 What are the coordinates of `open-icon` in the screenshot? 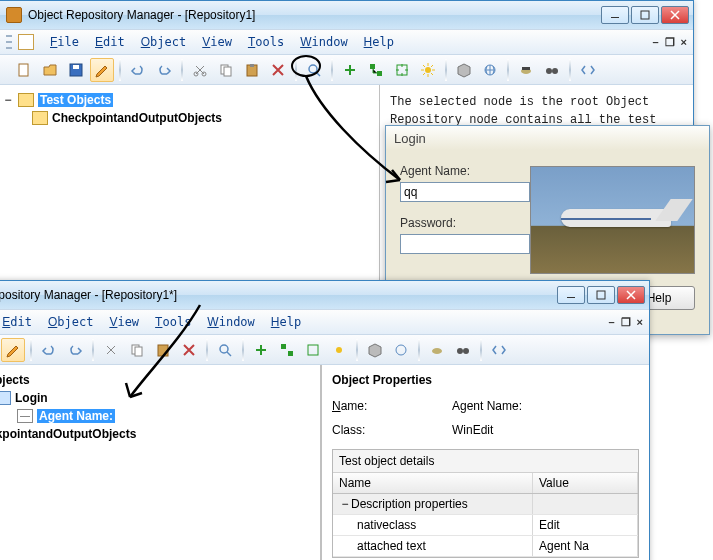 It's located at (50, 70).